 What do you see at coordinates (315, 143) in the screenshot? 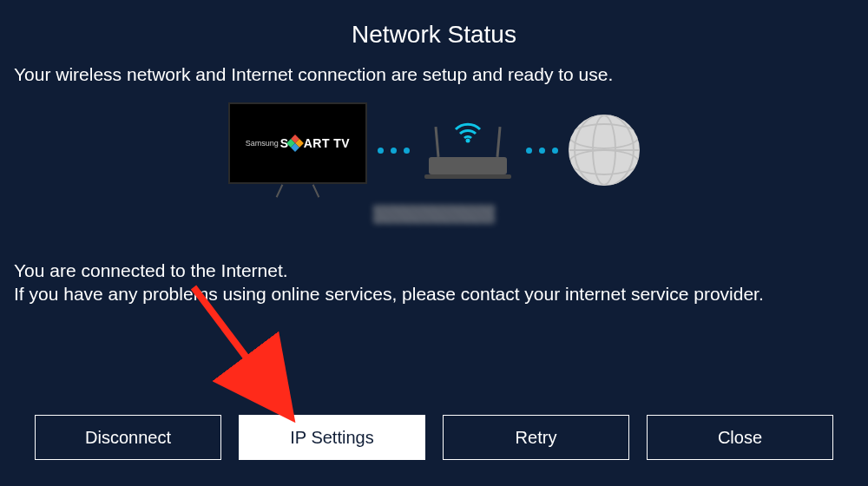
I see `tv-logo: S ART TV` at bounding box center [315, 143].